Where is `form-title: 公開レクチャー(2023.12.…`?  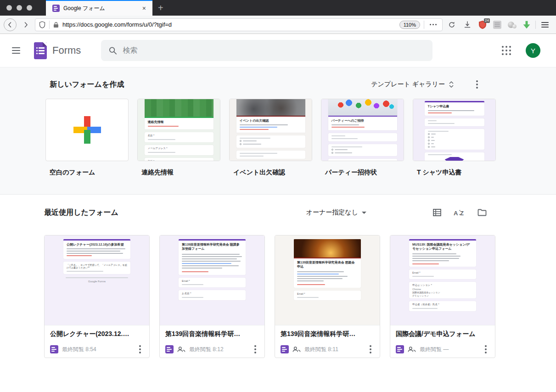 form-title: 公開レクチャー(2023.12.… is located at coordinates (98, 334).